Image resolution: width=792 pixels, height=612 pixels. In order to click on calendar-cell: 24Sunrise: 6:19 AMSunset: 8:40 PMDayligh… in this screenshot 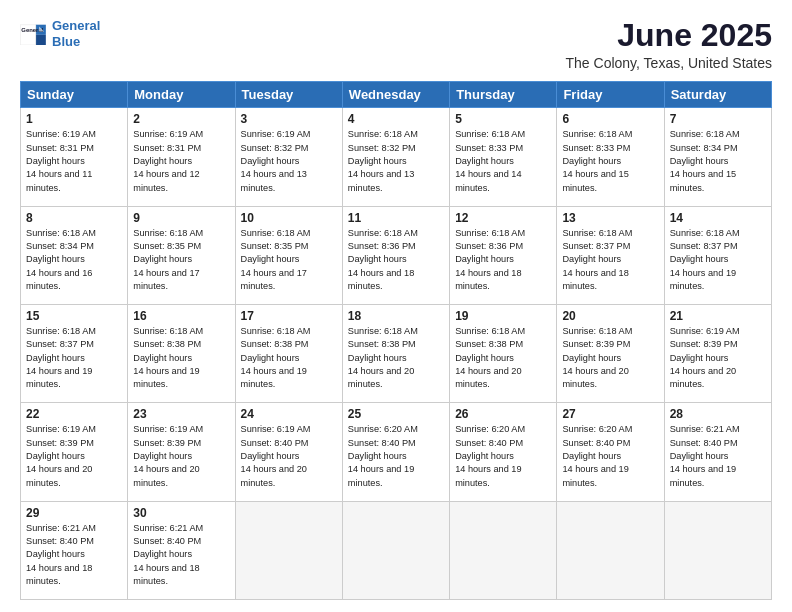, I will do `click(288, 452)`.